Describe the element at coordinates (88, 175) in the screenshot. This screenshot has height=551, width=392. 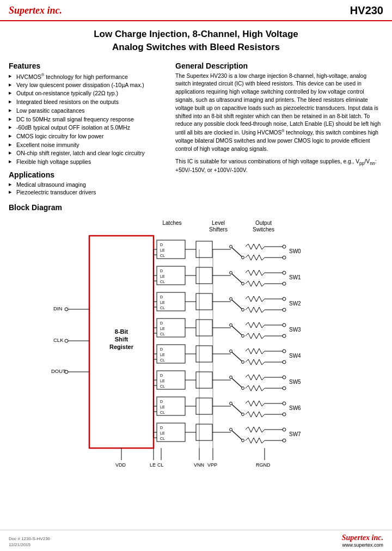
I see `applications-title: Applications` at that location.